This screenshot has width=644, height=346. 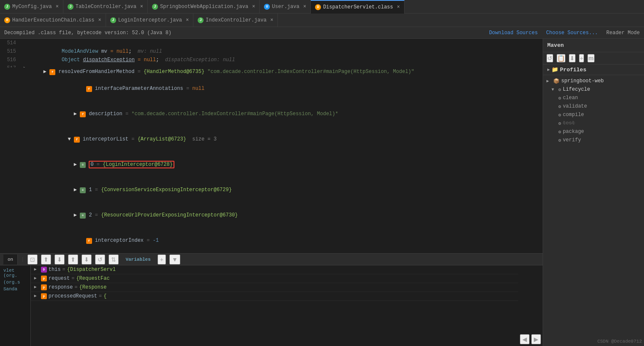 I want to click on debug-on-tab: on, so click(x=11, y=260).